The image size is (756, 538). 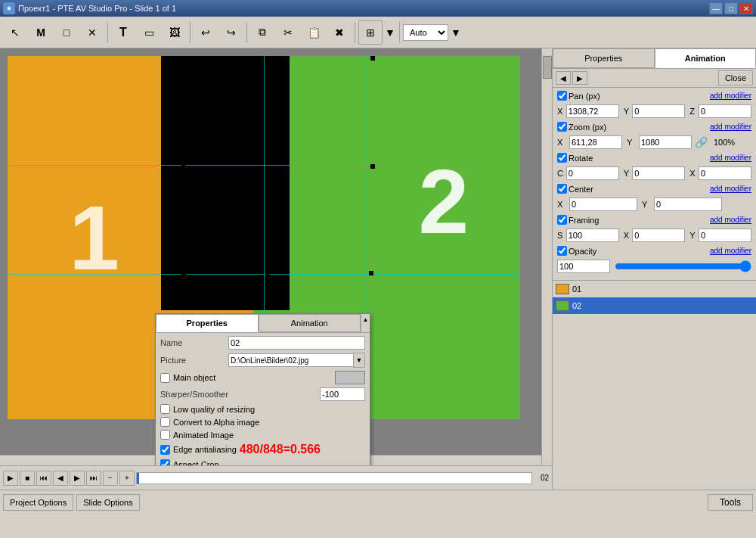 I want to click on pan-xyz-row: X Y Z, so click(x=655, y=111).